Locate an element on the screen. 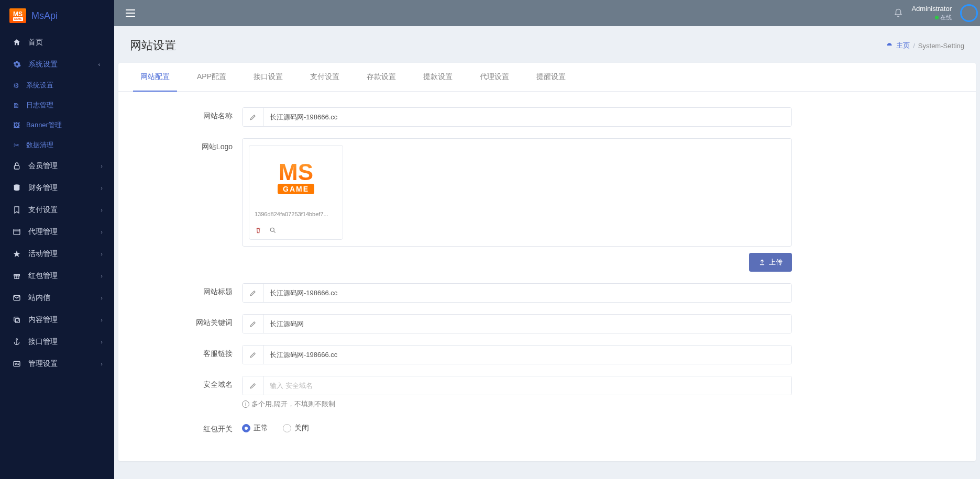 The height and width of the screenshot is (479, 980). nav-agent: 代理管理 › is located at coordinates (57, 232).